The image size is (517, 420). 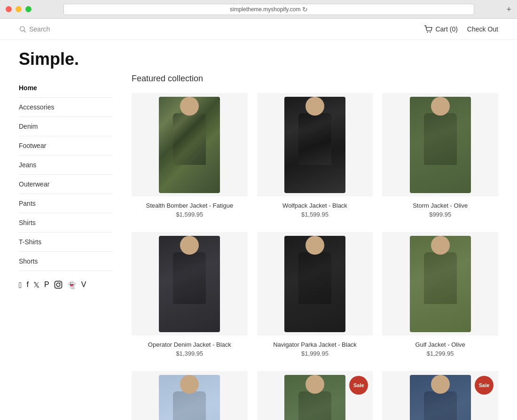 I want to click on url-bar: simpletheme.myshopify.com ↻, so click(x=269, y=9).